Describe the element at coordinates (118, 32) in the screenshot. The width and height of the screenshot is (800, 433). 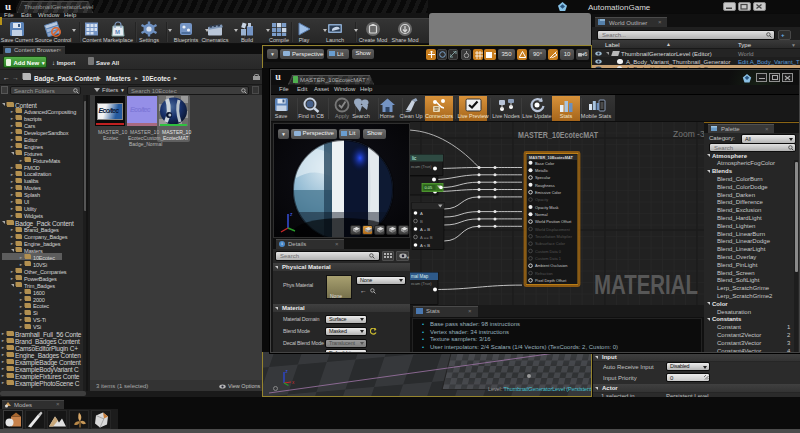
I see `svg-text: M` at that location.